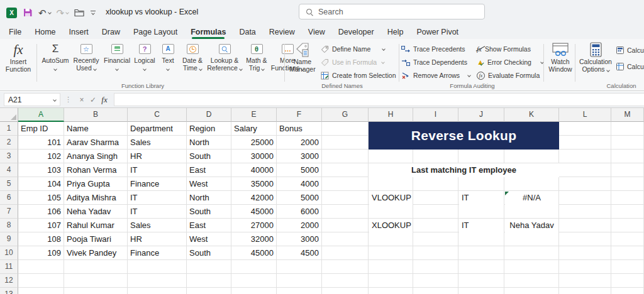 This screenshot has width=644, height=294. What do you see at coordinates (630, 67) in the screenshot?
I see `calculate-sheet-button: Calculat` at bounding box center [630, 67].